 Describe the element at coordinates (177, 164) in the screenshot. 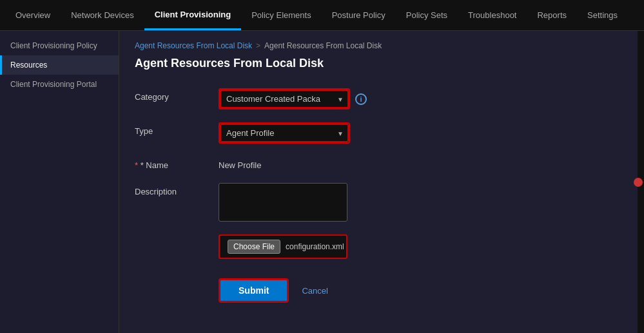

I see `name-label: * * Name` at that location.